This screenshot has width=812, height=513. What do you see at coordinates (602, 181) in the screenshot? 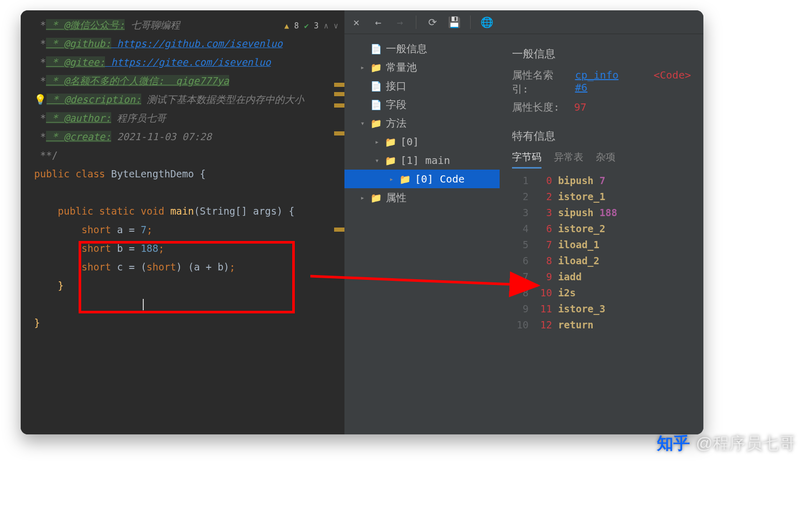
I see `bytecode-row: 1 0 bipush 7` at bounding box center [602, 181].